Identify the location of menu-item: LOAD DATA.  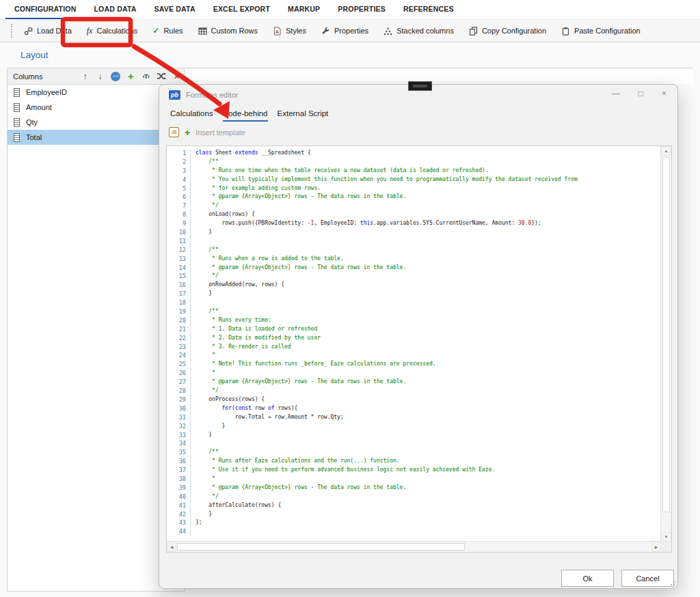
(115, 10).